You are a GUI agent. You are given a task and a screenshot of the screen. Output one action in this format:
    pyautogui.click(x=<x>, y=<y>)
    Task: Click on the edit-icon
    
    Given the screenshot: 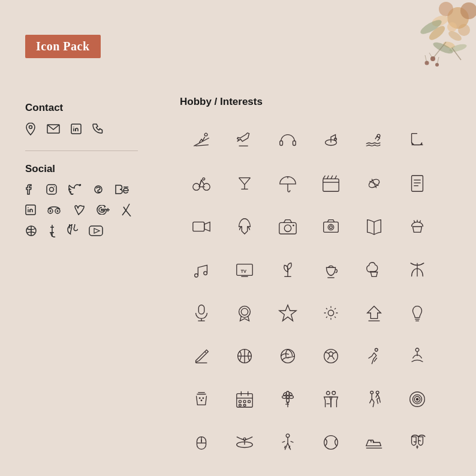 What is the action you would take?
    pyautogui.click(x=201, y=356)
    